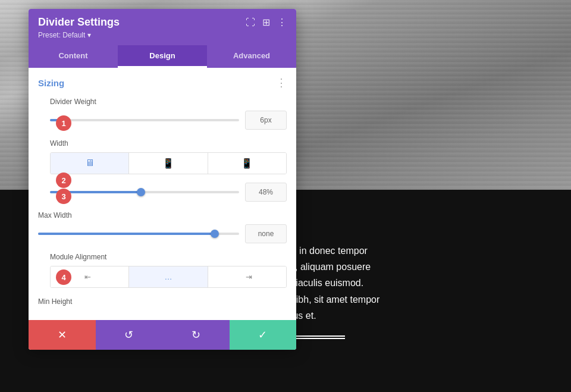 Image resolution: width=571 pixels, height=392 pixels. Describe the element at coordinates (250, 23) in the screenshot. I see `fullscreen-icon: ⛶` at that location.